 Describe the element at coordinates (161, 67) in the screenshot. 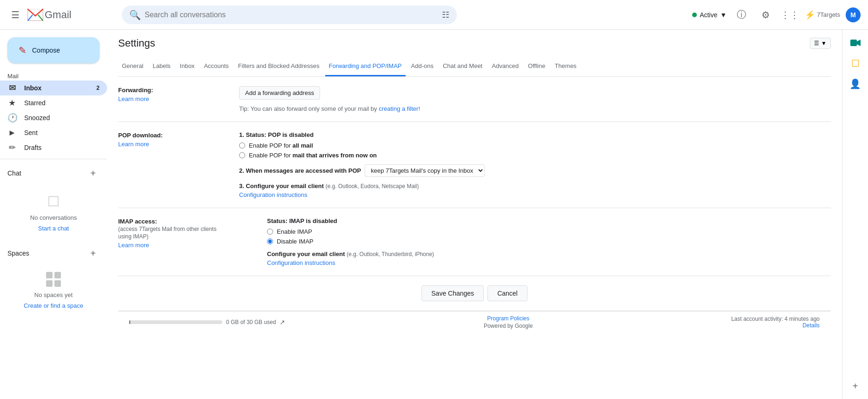

I see `tab-labels: Labels` at that location.